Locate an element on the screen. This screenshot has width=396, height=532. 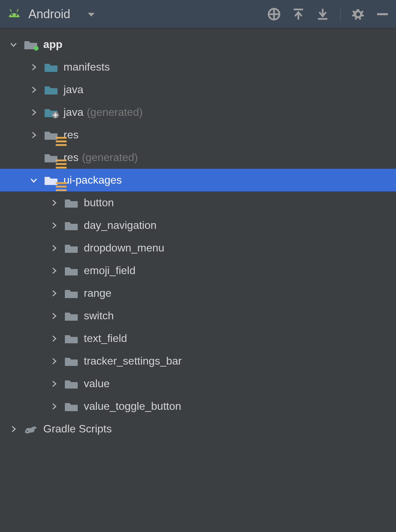
tree-item: tracker_settings_bar is located at coordinates (198, 361).